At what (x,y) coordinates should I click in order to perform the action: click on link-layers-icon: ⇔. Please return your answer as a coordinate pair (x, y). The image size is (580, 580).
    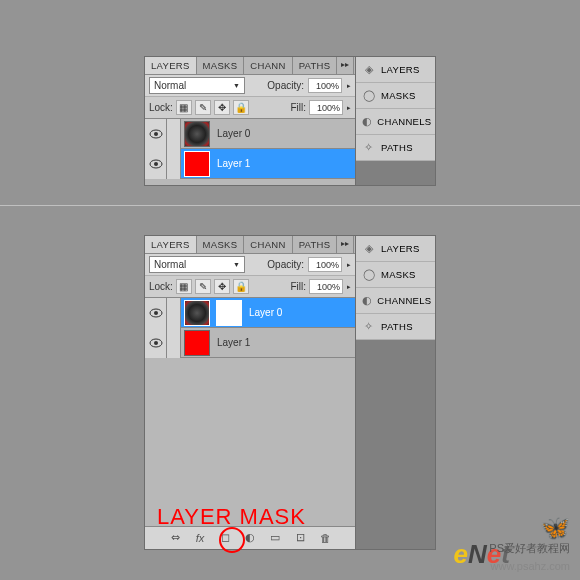
    Looking at the image, I should click on (176, 538).